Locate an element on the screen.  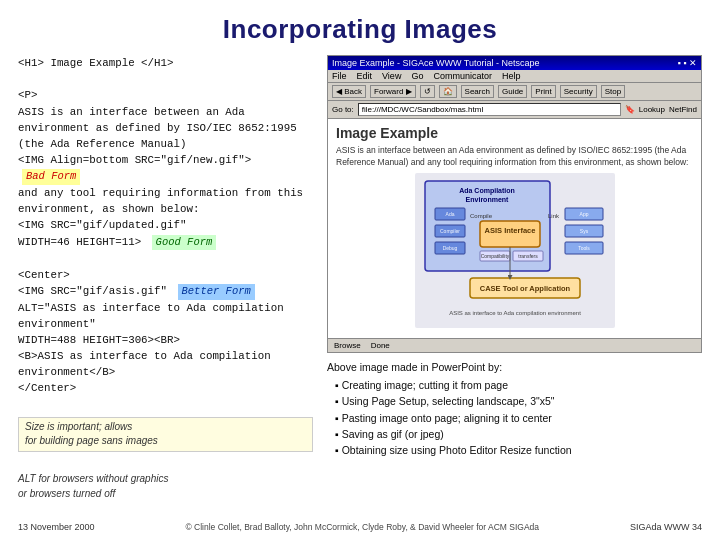
svg-text: Environment is located at coordinates (486, 200).